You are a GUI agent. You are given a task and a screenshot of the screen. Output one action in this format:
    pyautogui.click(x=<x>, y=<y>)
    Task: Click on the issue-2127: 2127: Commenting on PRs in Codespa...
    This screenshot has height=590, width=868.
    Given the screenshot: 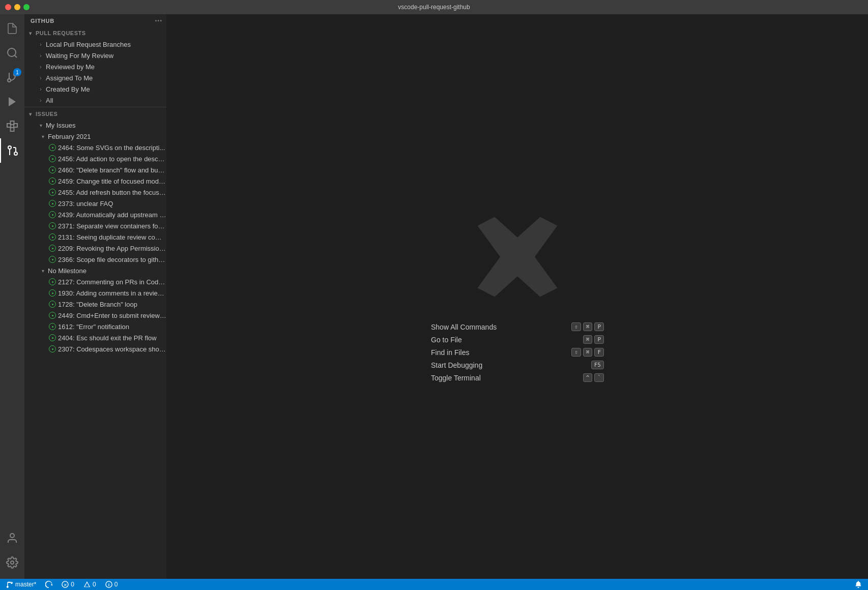 What is the action you would take?
    pyautogui.click(x=96, y=282)
    